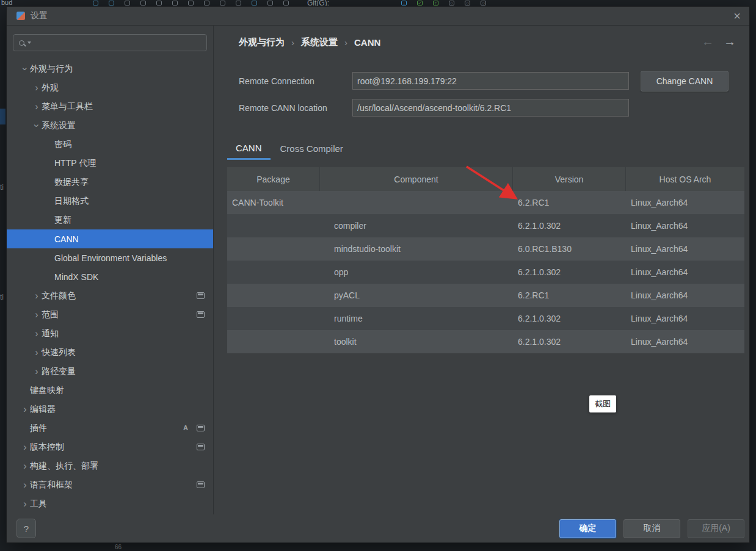 The width and height of the screenshot is (756, 551). I want to click on sidebar-item-quick-lists: ›快速列表, so click(110, 353).